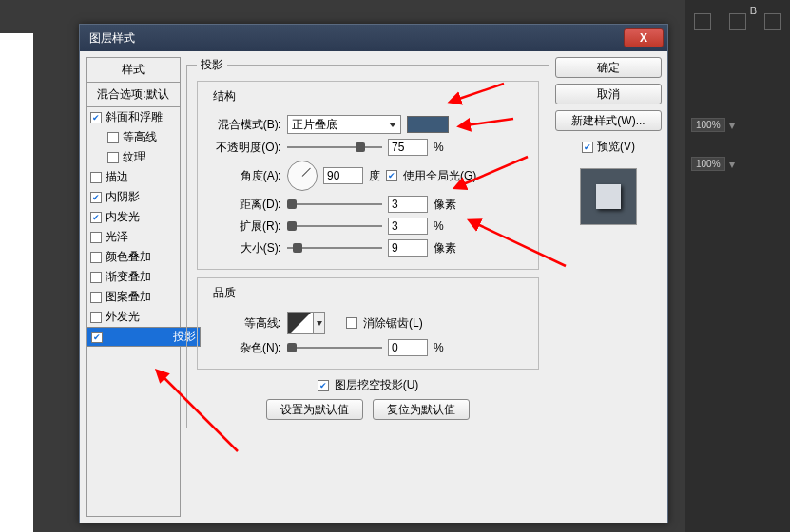 This screenshot has width=790, height=532. Describe the element at coordinates (243, 348) in the screenshot. I see `noise-label: 杂色(N):` at that location.